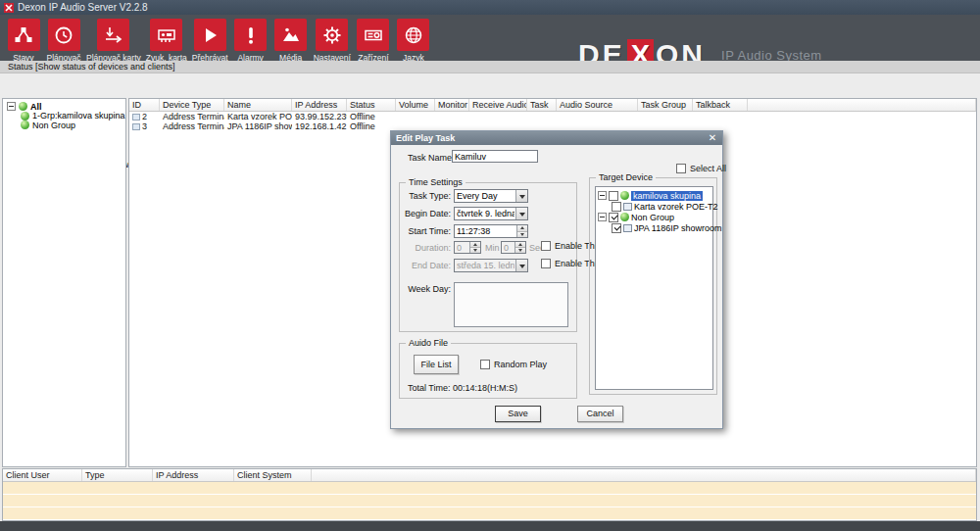 The image size is (980, 531). I want to click on tree-node-device: JPA 1186IP showroom, so click(655, 227).